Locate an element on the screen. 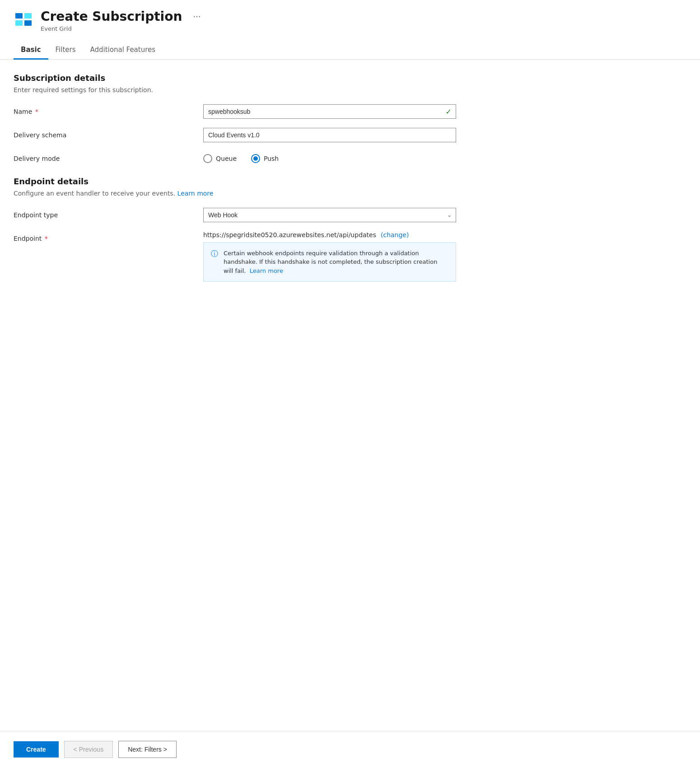  page-header: Create Subscription Event Grid ··· is located at coordinates (350, 18).